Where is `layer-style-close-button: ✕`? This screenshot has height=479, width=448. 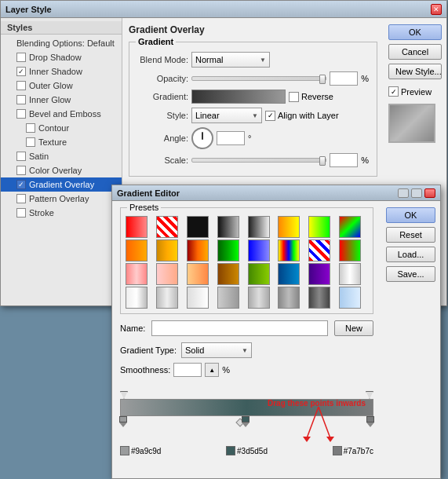
layer-style-close-button: ✕ is located at coordinates (436, 9).